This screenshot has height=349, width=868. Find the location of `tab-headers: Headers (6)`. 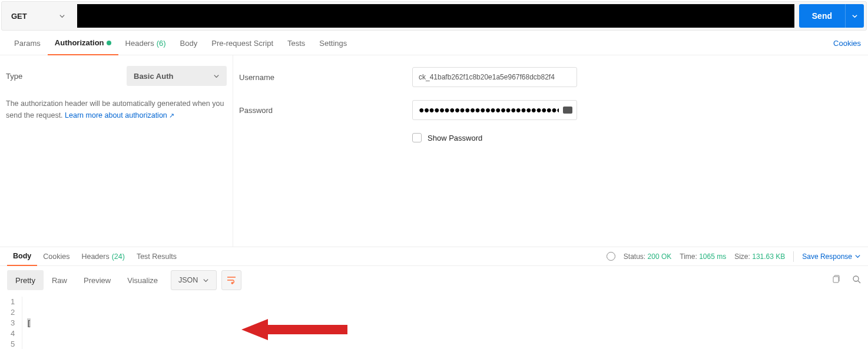

tab-headers: Headers (6) is located at coordinates (146, 44).